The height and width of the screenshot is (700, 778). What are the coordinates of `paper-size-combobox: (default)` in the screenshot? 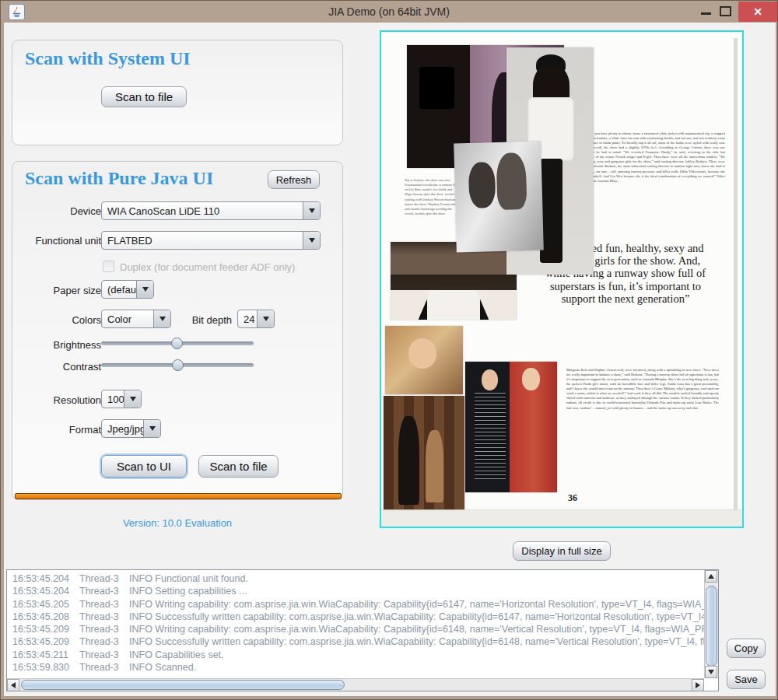 It's located at (128, 289).